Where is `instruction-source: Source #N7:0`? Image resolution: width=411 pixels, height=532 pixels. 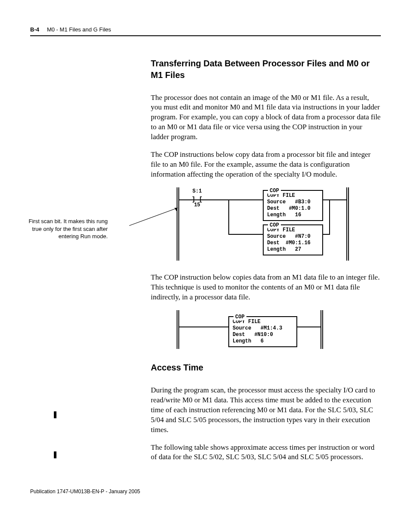
instruction-source: Source #N7:0 is located at coordinates (293, 237).